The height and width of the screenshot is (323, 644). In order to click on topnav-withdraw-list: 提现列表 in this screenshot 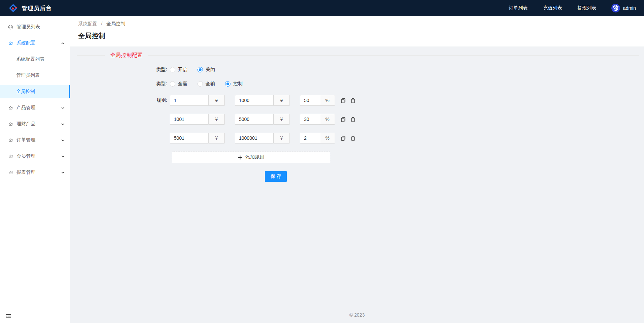, I will do `click(587, 8)`.